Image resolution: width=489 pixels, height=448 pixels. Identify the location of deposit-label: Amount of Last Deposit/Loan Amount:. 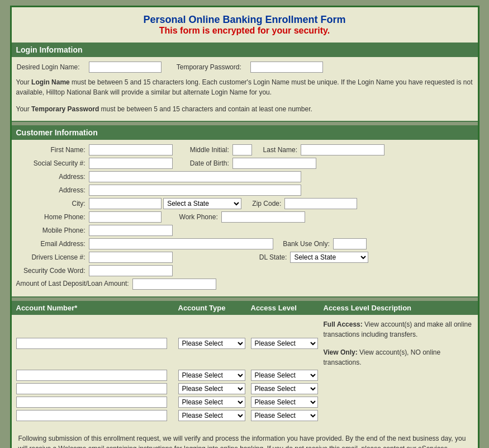
(74, 284).